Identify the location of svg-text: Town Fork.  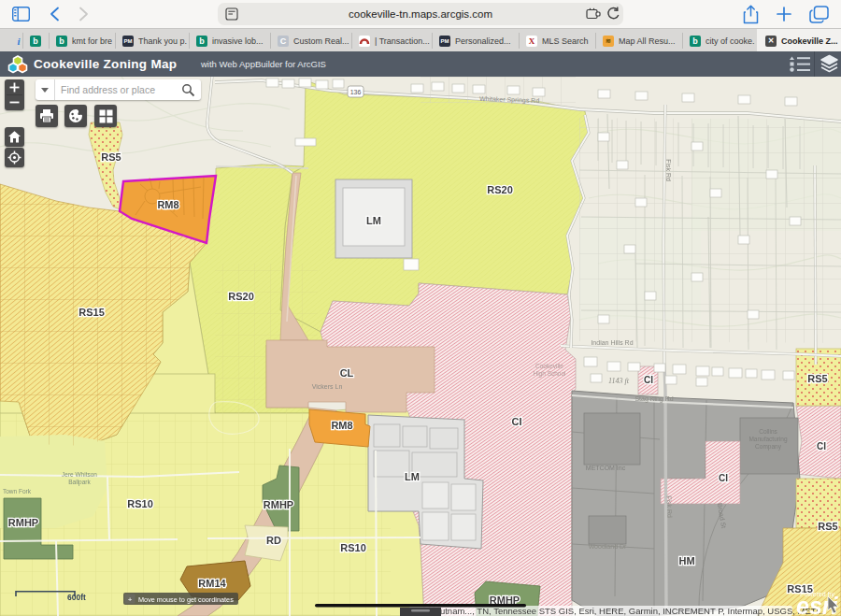
(17, 492).